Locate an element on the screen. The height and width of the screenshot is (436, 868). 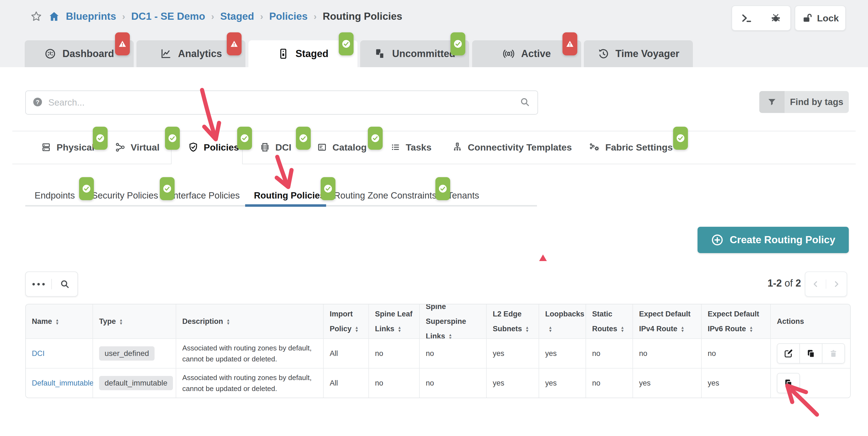
column-header-description: Description is located at coordinates (250, 321).